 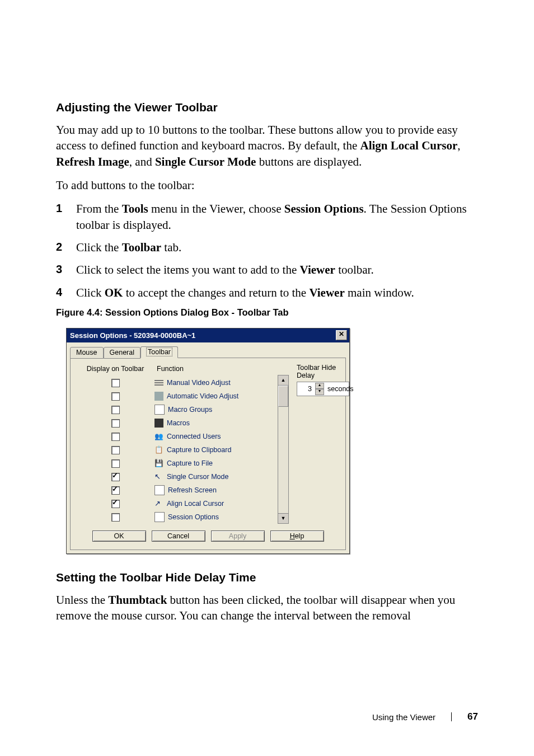 I want to click on function-label: Capture to Clipboard, so click(x=199, y=450).